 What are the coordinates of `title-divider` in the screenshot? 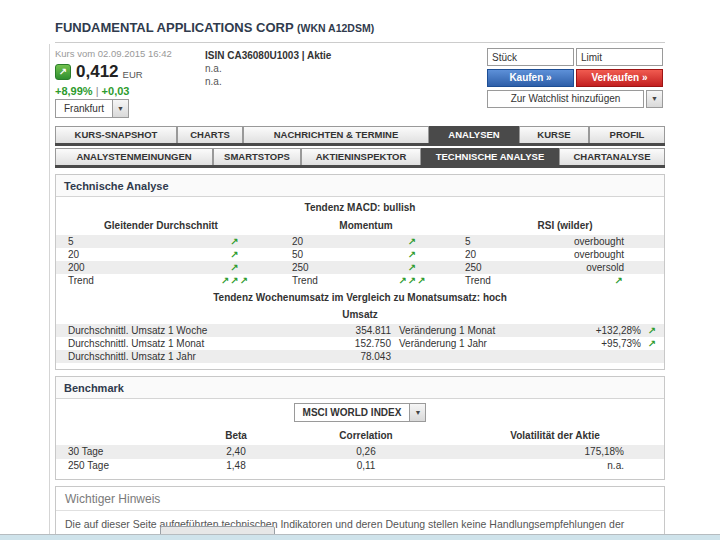 It's located at (360, 42).